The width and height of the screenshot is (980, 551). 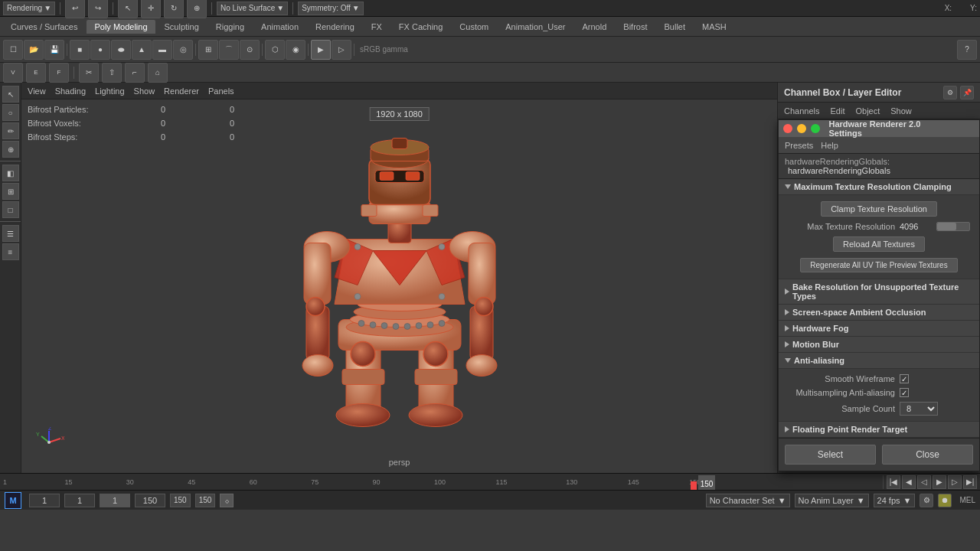 What do you see at coordinates (250, 50) in the screenshot?
I see `snap-point-btn: ⊙` at bounding box center [250, 50].